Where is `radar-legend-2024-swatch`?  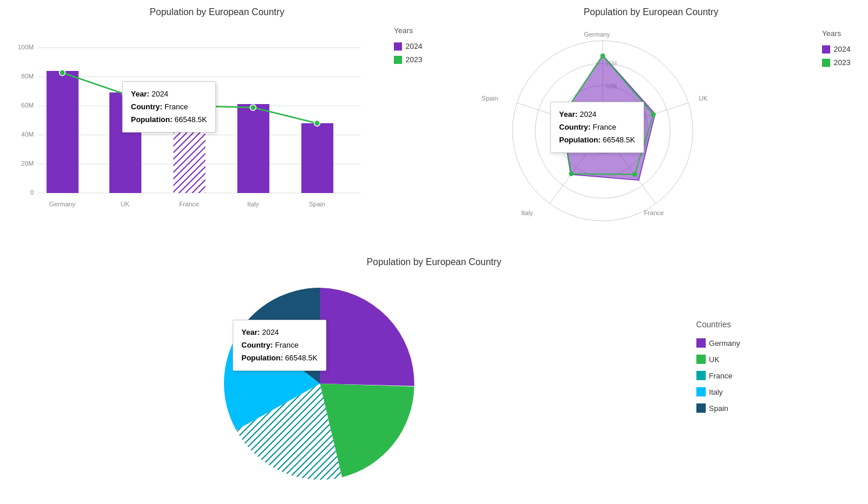
radar-legend-2024-swatch is located at coordinates (826, 49).